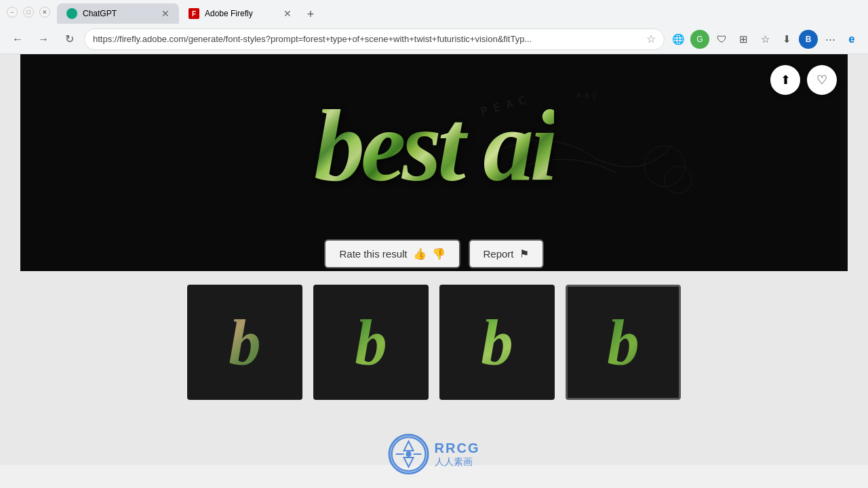 The image size is (868, 488). What do you see at coordinates (28, 12) in the screenshot?
I see `maximize-button: □` at bounding box center [28, 12].